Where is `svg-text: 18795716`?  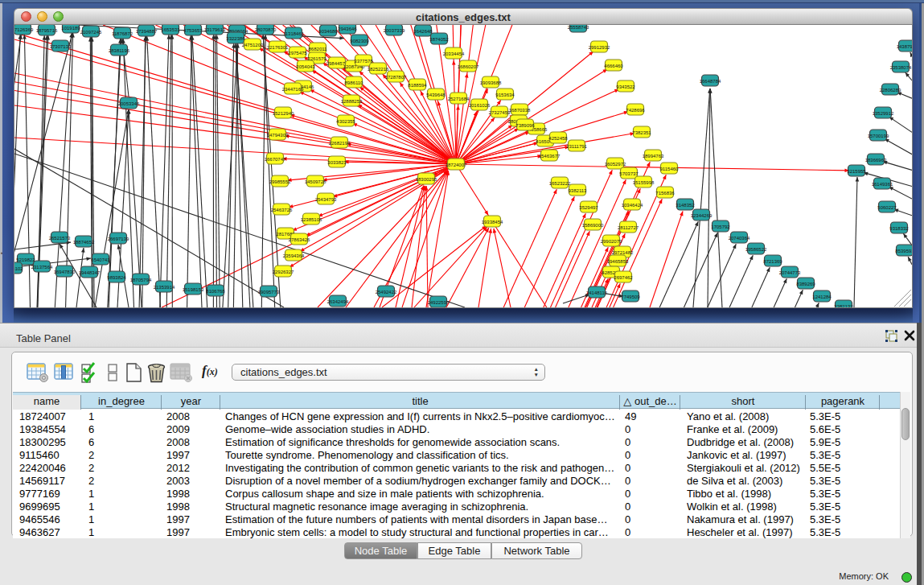
svg-text: 18795716 is located at coordinates (47, 31).